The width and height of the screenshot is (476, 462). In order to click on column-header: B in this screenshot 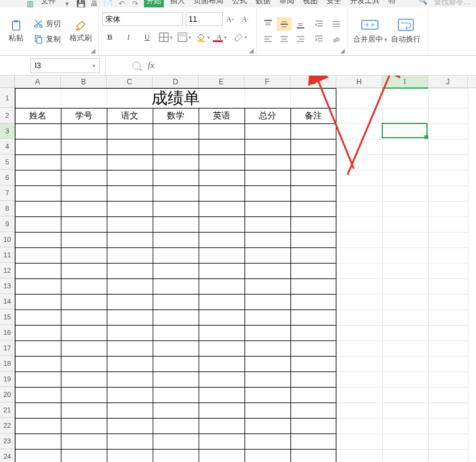, I will do `click(84, 82)`.